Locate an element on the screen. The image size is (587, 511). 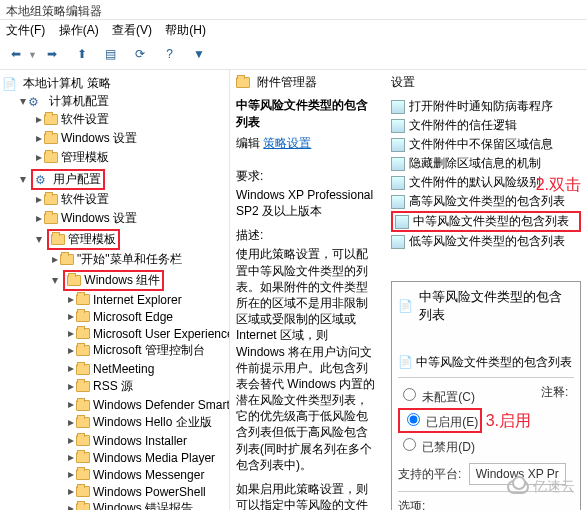
tree-win-components: ▾ Windows 组件 ▸Internet Explorer▸Microsof… is located at coordinates (138, 390).